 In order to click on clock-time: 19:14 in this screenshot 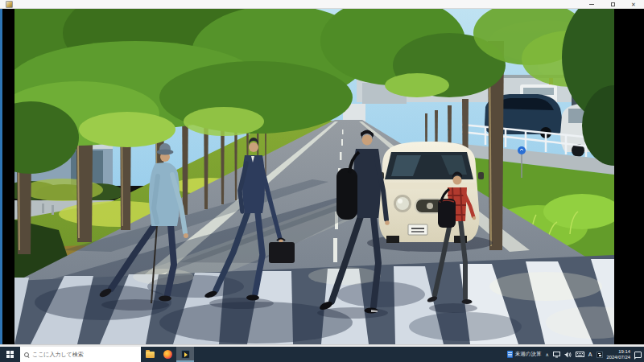, I will do `click(618, 352)`.